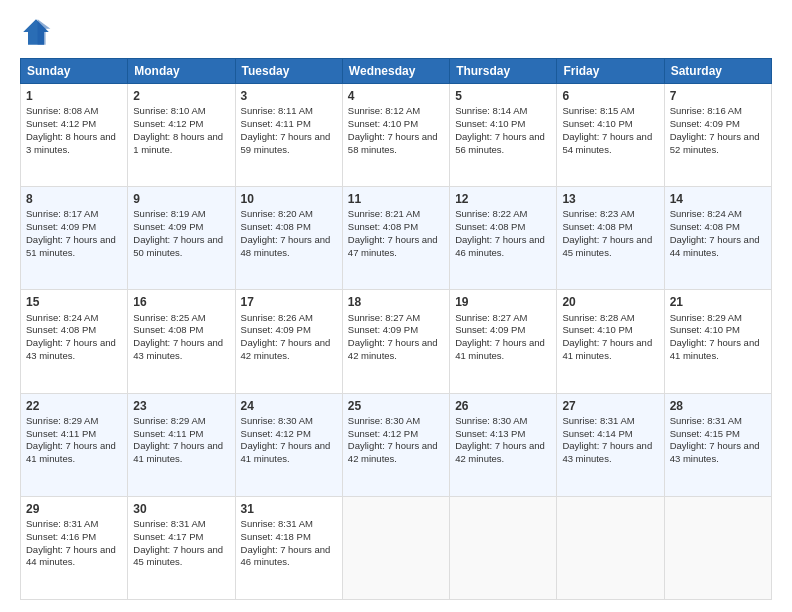 The height and width of the screenshot is (612, 792). Describe the element at coordinates (74, 548) in the screenshot. I see `calendar-cell: 29Sunrise: 8:31 AMSunset: 4:16 PMDayligh…` at that location.